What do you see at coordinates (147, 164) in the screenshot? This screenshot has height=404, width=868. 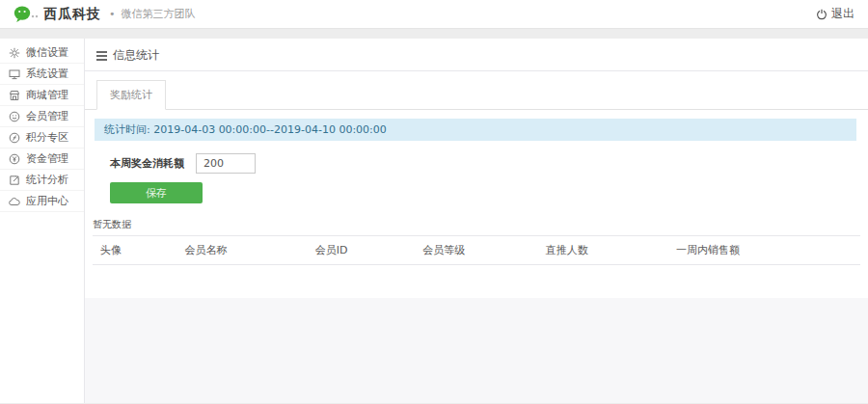 I see `bonus-field-label: 本周奖金消耗额` at bounding box center [147, 164].